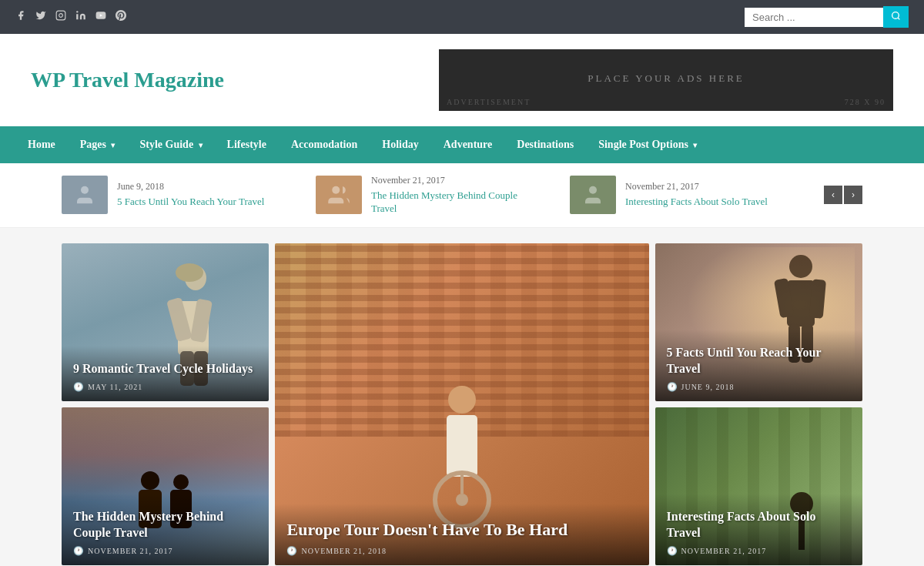 This screenshot has width=924, height=566. I want to click on twitter-icon, so click(41, 17).